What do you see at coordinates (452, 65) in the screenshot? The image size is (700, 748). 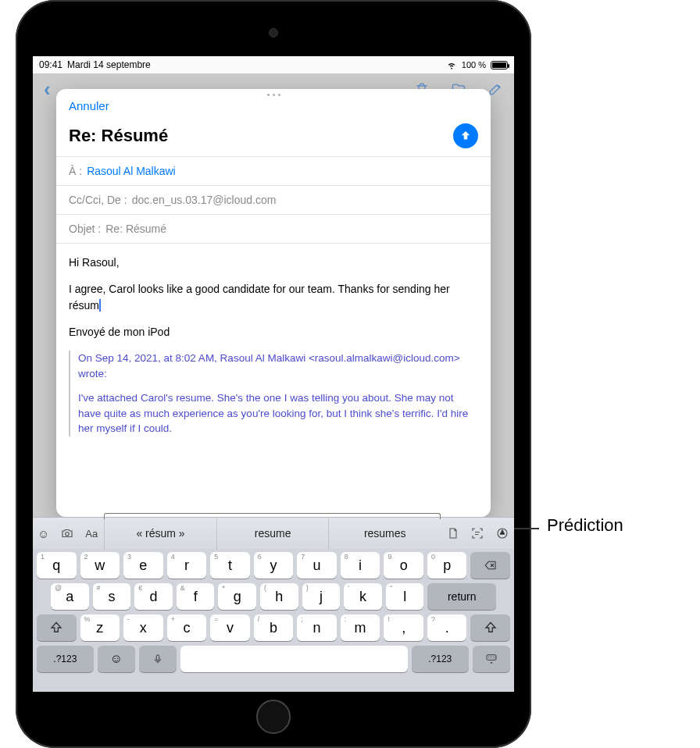 I see `wifi-icon` at bounding box center [452, 65].